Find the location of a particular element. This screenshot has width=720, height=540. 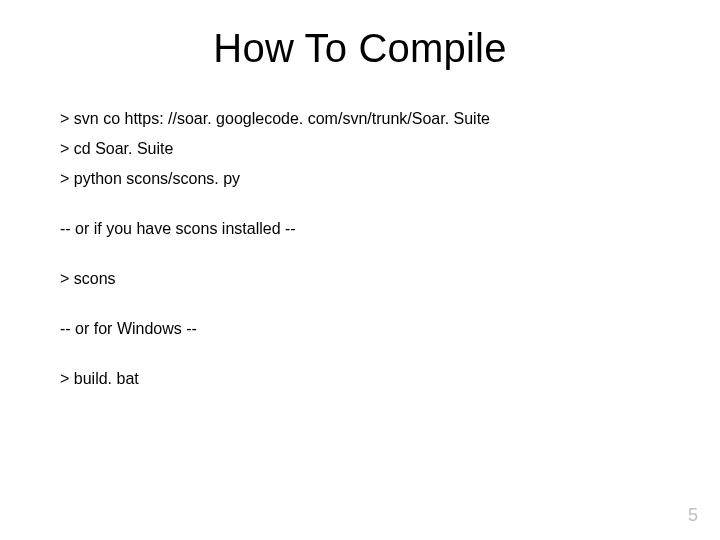

command-line: > cd Soar. Suite is located at coordinates (360, 149).